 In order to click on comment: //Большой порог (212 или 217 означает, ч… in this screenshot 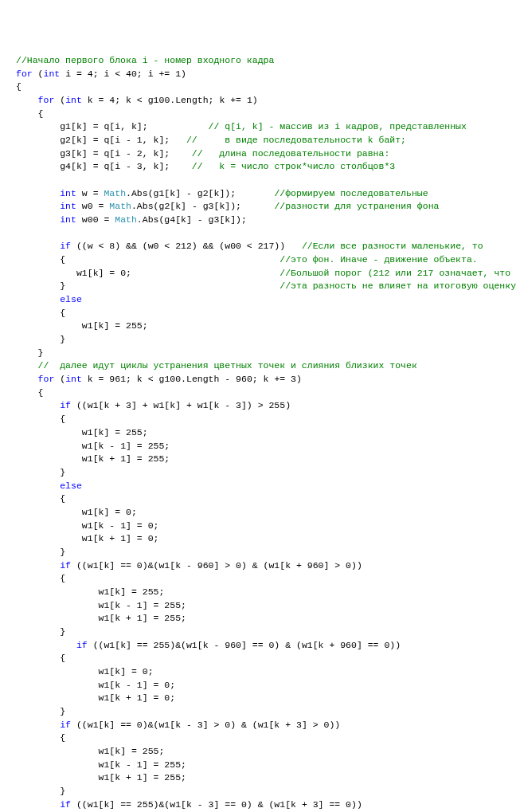, I will do `click(395, 273)`.